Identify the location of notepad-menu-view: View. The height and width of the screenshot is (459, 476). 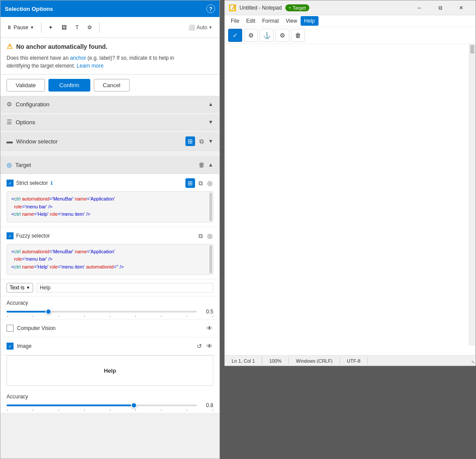
(291, 21).